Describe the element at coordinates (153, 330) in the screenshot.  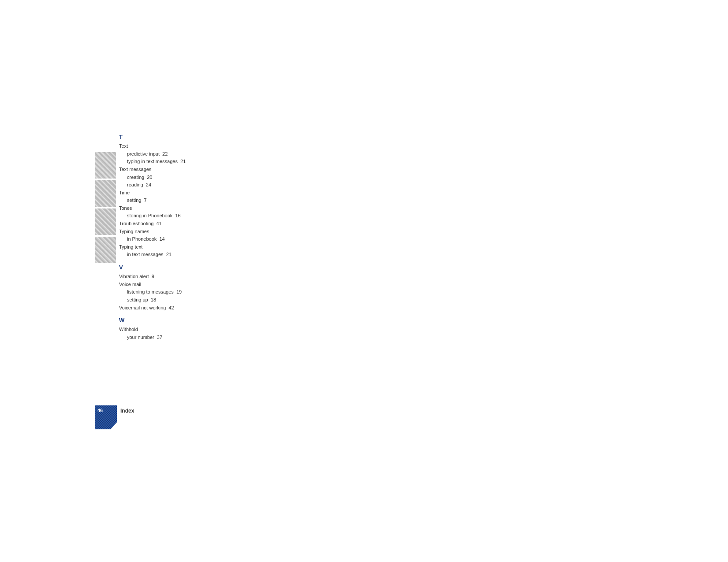
I see `list-item: Withhold` at that location.